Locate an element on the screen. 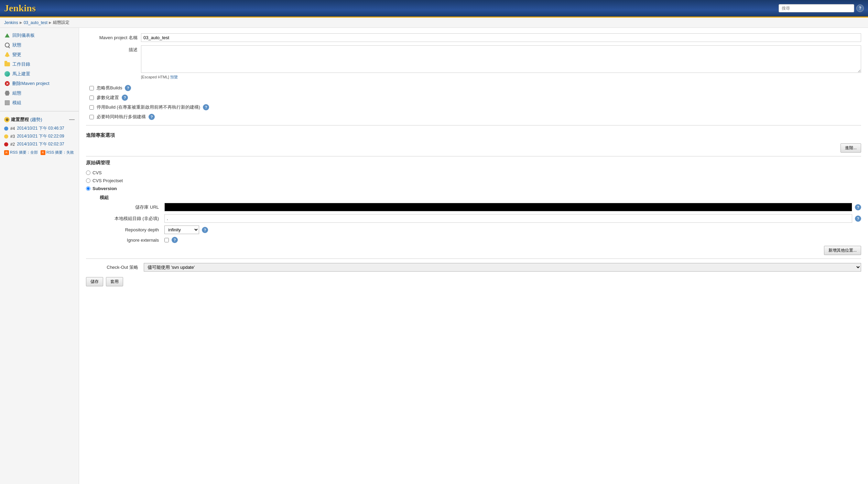 This screenshot has height=484, width=868. sidebar-item-changes: 變更 is located at coordinates (39, 55).